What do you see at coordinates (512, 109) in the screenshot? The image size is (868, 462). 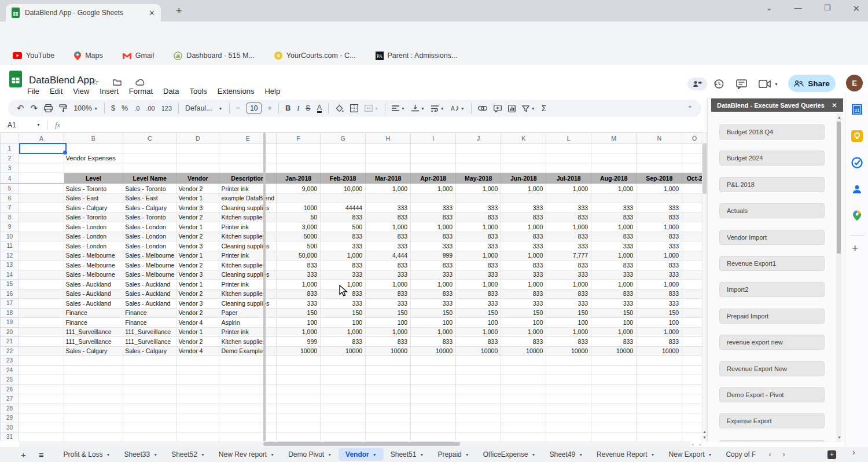 I see `insert-chart-icon` at bounding box center [512, 109].